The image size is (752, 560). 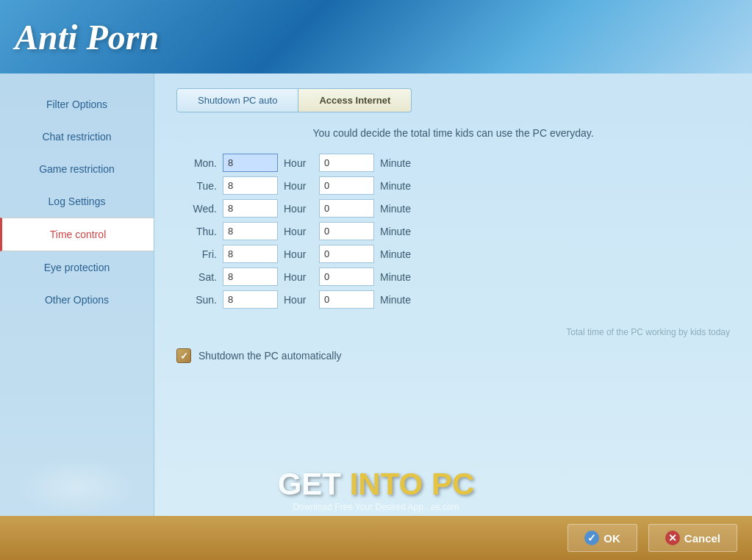 I want to click on ok-icon: ✓, so click(x=592, y=538).